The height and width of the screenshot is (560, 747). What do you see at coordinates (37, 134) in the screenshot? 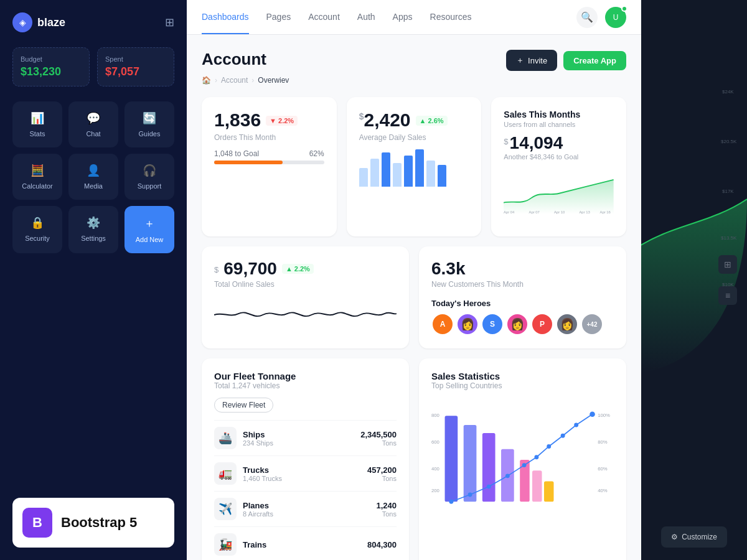
I see `sidebar-item-label: Stats` at bounding box center [37, 134].